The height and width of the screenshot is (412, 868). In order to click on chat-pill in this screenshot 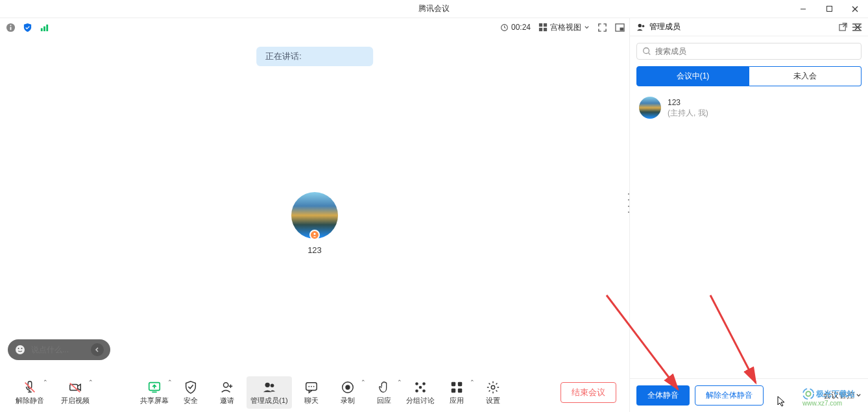, I will do `click(59, 350)`.